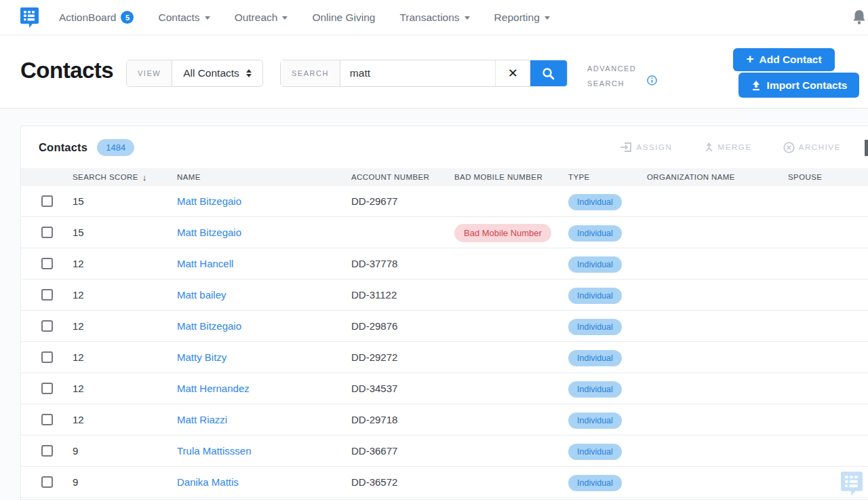  What do you see at coordinates (403, 294) in the screenshot?
I see `account-number-value: DD-31122` at bounding box center [403, 294].